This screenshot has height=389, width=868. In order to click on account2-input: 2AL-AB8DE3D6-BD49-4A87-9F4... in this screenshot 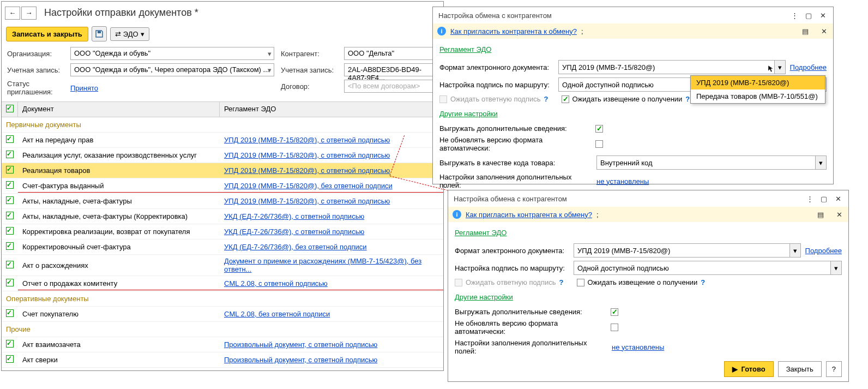, I will do `click(391, 70)`.